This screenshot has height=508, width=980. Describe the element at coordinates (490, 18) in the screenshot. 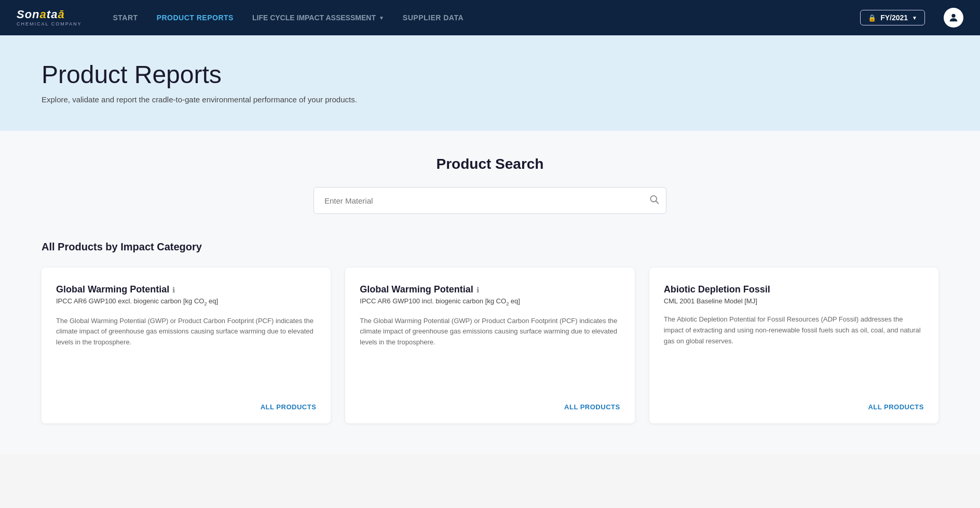

I see `navbar: Sonataā CHEMICAL COMPANY START PRODUCT R…` at that location.